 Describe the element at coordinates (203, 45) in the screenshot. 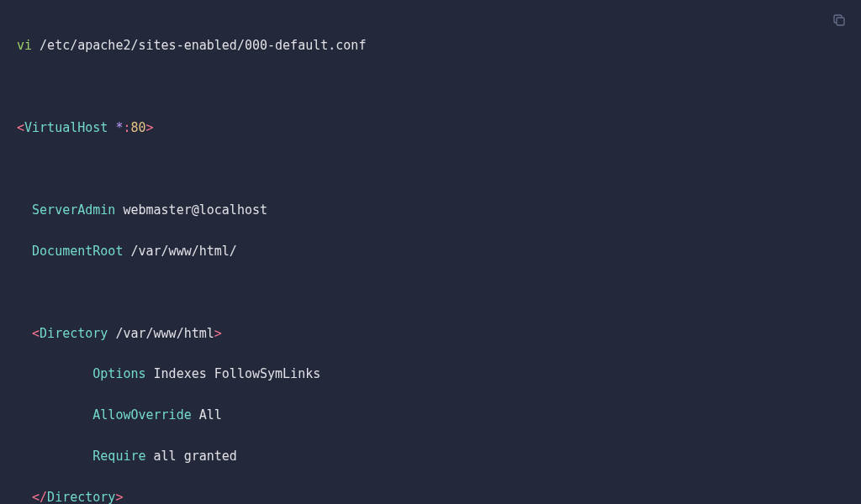

I see `file-path: /etc/apache2/sites-enabled/000-default.c…` at that location.